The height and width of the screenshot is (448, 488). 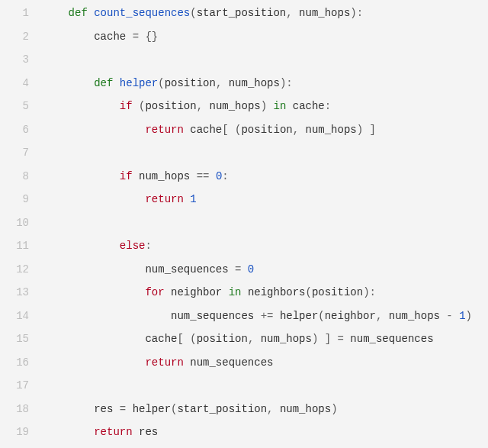 I want to click on line-number: 6, so click(x=21, y=130).